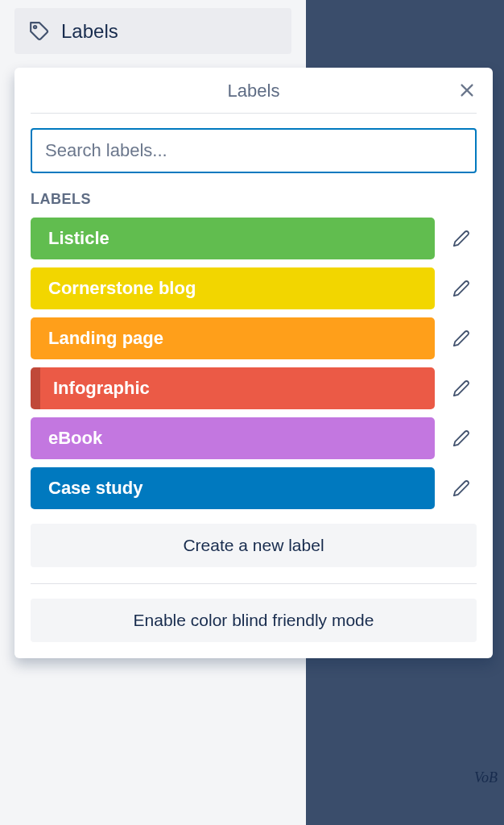 This screenshot has height=825, width=504. Describe the element at coordinates (254, 238) in the screenshot. I see `label-row: Listicle` at that location.